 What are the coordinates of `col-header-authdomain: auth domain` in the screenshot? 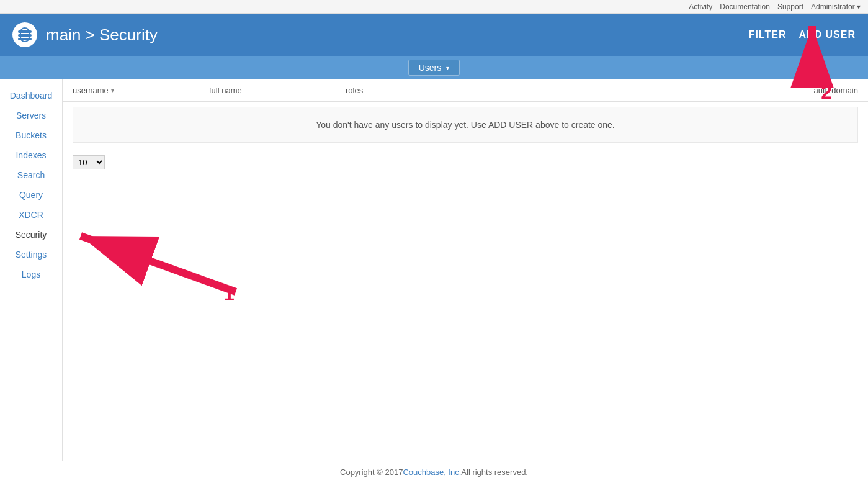 It's located at (808, 91).